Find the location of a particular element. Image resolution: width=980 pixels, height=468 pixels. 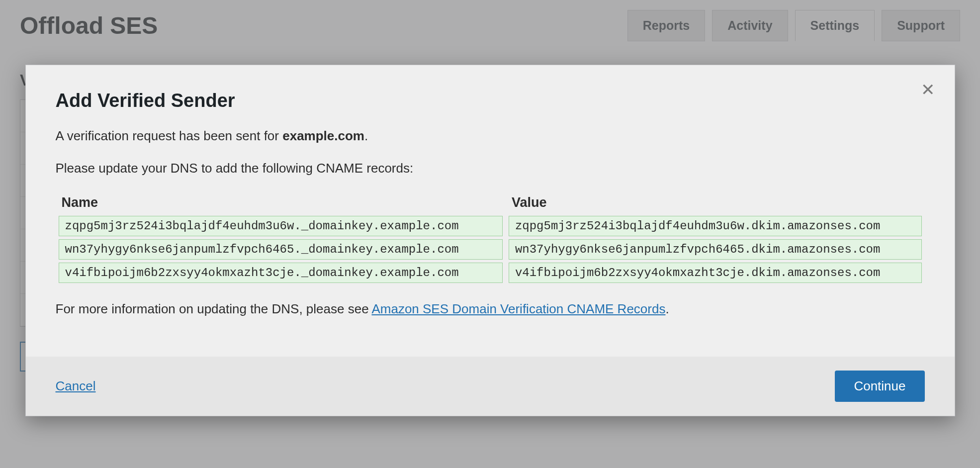

cname-value: zqpg5mj3rz524i3bqlajdf4euhdm3u6w.dkim.am… is located at coordinates (715, 226).